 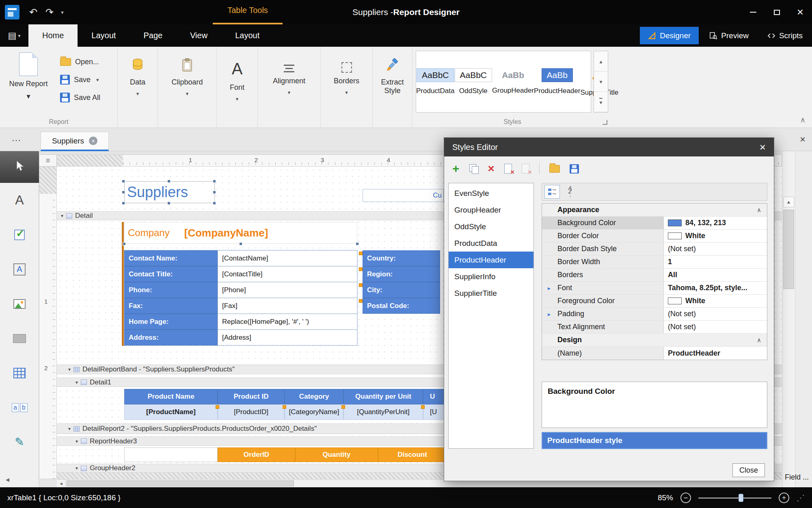 I want to click on more-options-icon: …, so click(x=16, y=138).